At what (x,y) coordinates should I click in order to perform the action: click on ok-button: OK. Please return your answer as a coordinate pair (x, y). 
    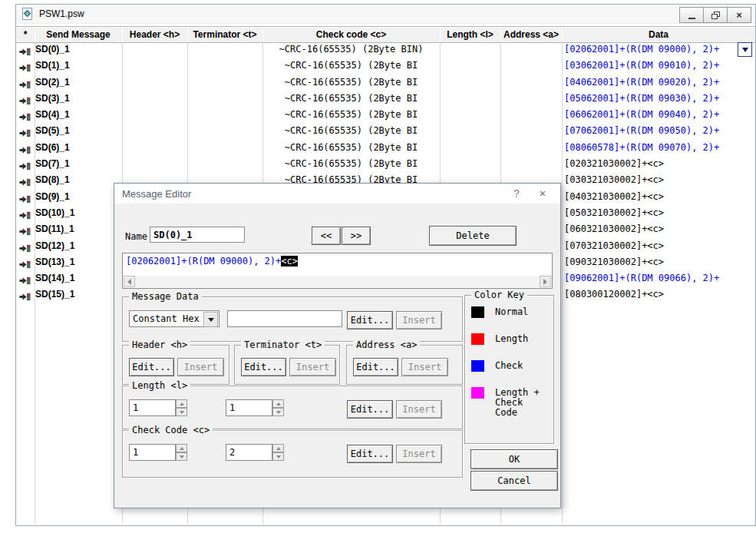
    Looking at the image, I should click on (514, 459).